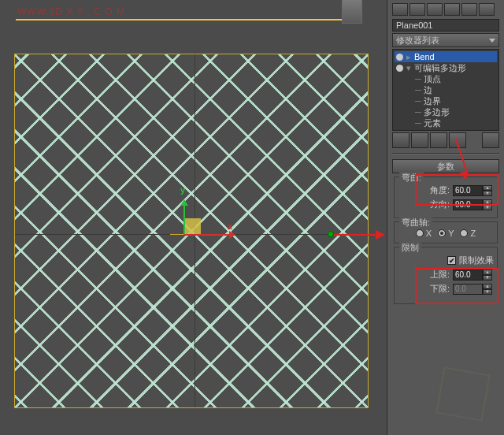  What do you see at coordinates (468, 191) in the screenshot?
I see `angle-input` at bounding box center [468, 191].